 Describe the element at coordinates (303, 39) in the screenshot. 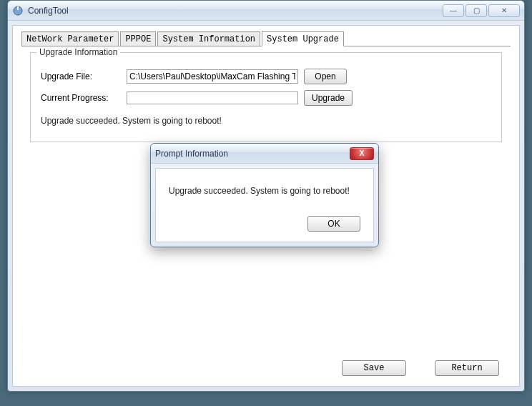

I see `tab-system-upgrade: System Upgrade` at that location.